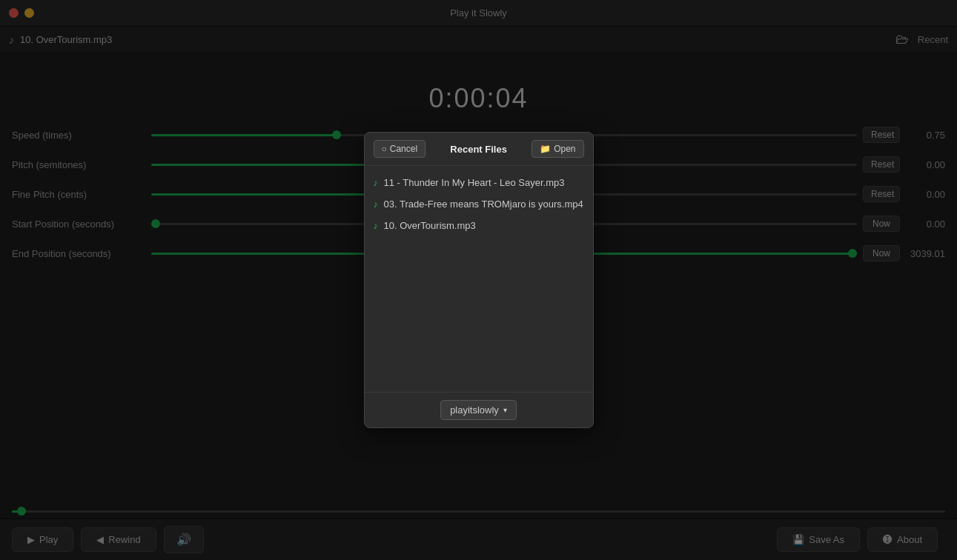 The height and width of the screenshot is (560, 957). Describe the element at coordinates (479, 280) in the screenshot. I see `recent-files-modal: ○ Cancel Recent Files 📁 Open ♪ 11 - Thun…` at that location.